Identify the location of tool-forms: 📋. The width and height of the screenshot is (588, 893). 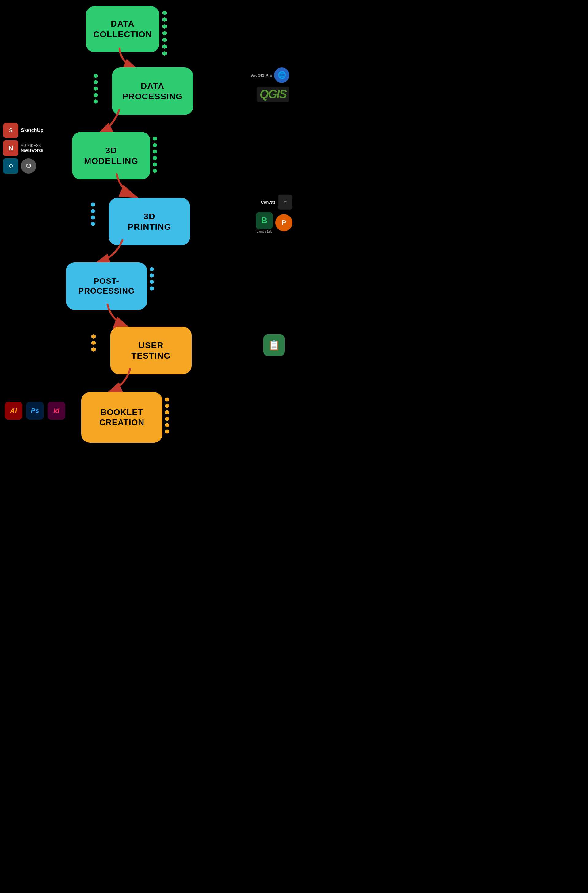
(274, 345).